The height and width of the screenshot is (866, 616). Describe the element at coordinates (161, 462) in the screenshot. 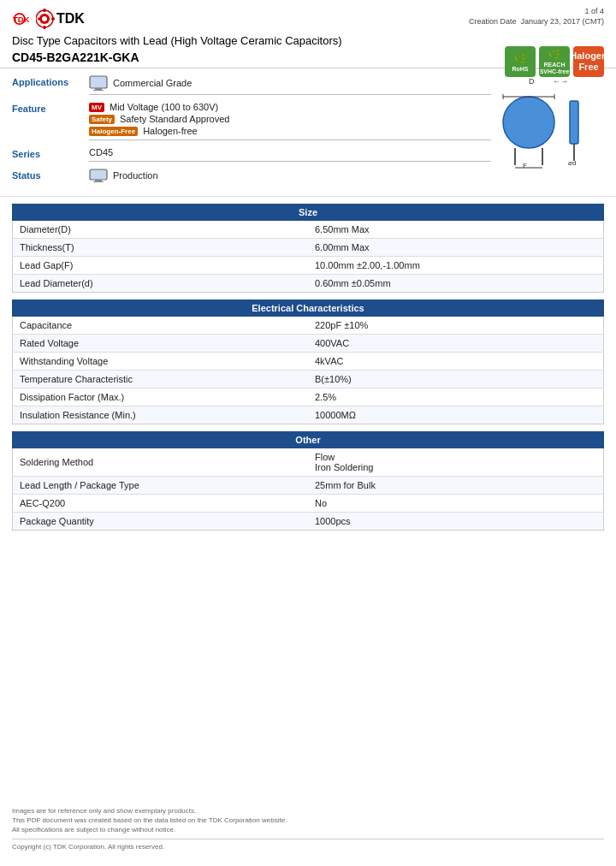

I see `row-label: Soldering Method` at that location.